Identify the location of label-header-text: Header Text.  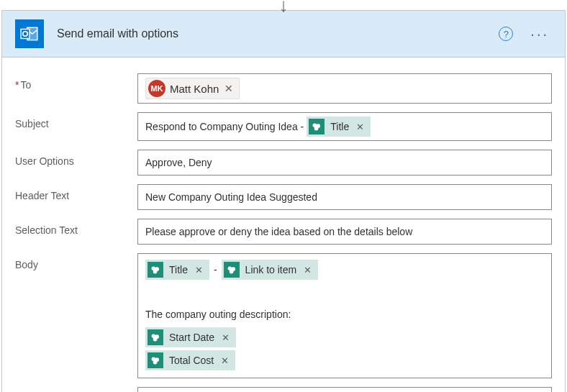
(76, 193).